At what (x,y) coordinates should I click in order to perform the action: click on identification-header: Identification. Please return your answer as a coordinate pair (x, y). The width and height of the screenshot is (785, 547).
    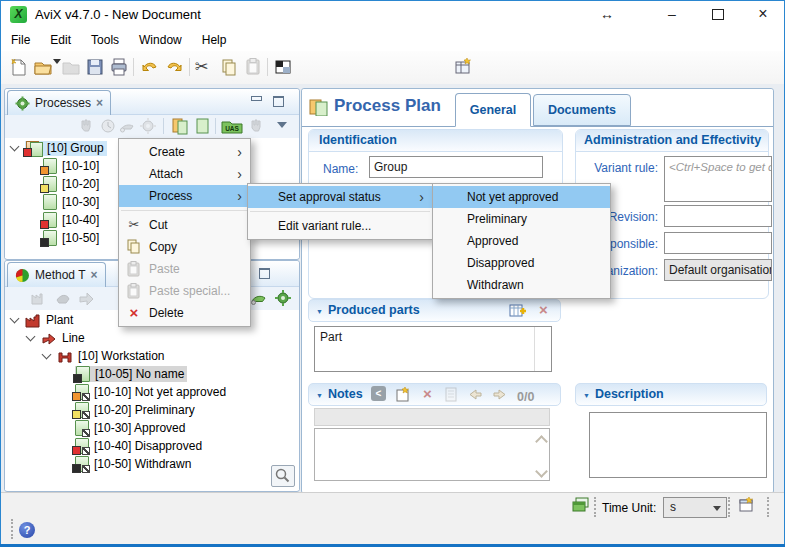
    Looking at the image, I should click on (436, 141).